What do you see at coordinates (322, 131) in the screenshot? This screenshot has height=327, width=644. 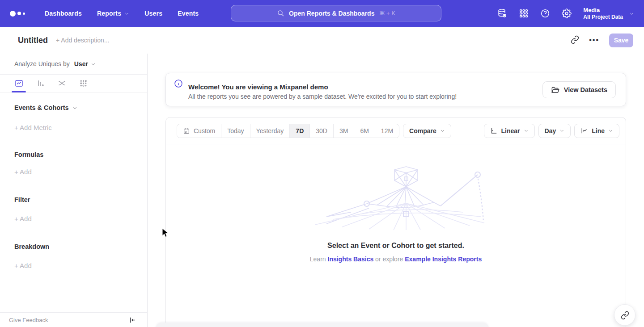 I see `date-range-30d: 30D` at bounding box center [322, 131].